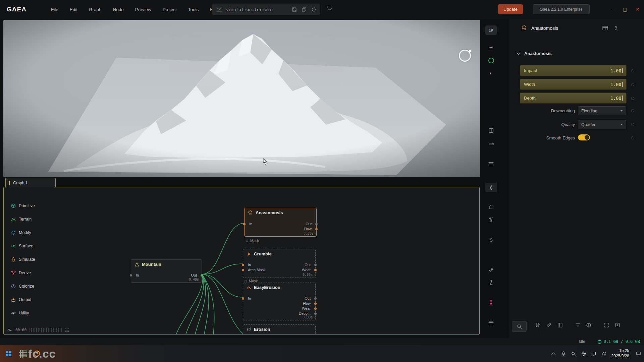 The height and width of the screenshot is (362, 644). What do you see at coordinates (491, 282) in the screenshot?
I see `flask-icon` at bounding box center [491, 282].